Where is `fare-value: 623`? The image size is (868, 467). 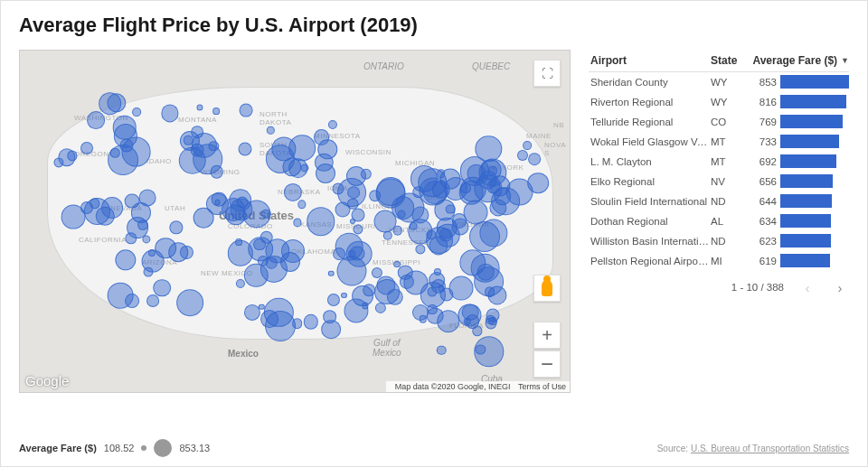
fare-value: 623 is located at coordinates (764, 241).